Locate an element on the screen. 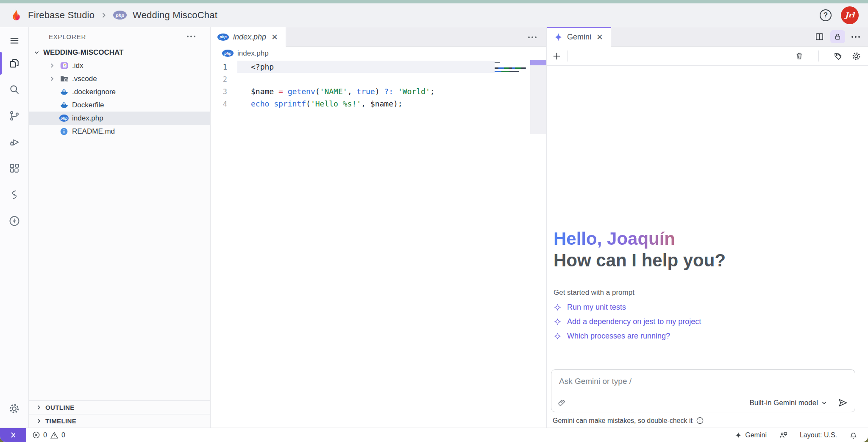 The height and width of the screenshot is (442, 868). status-bar: 0 0 Gemini Layout: U.S. is located at coordinates (434, 435).